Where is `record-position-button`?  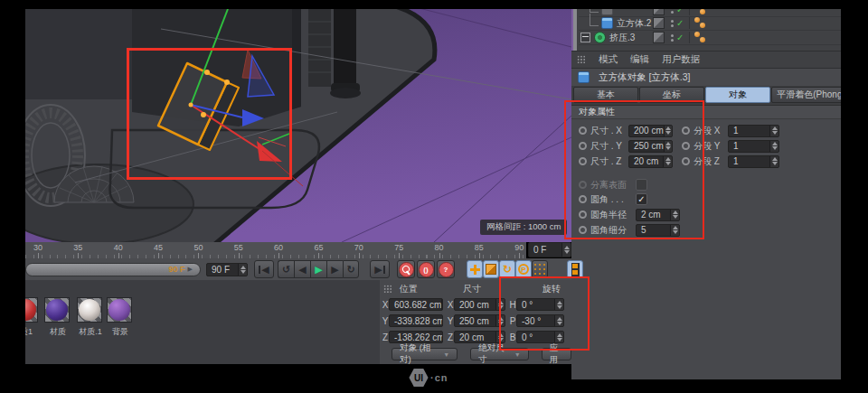 record-position-button is located at coordinates (475, 269).